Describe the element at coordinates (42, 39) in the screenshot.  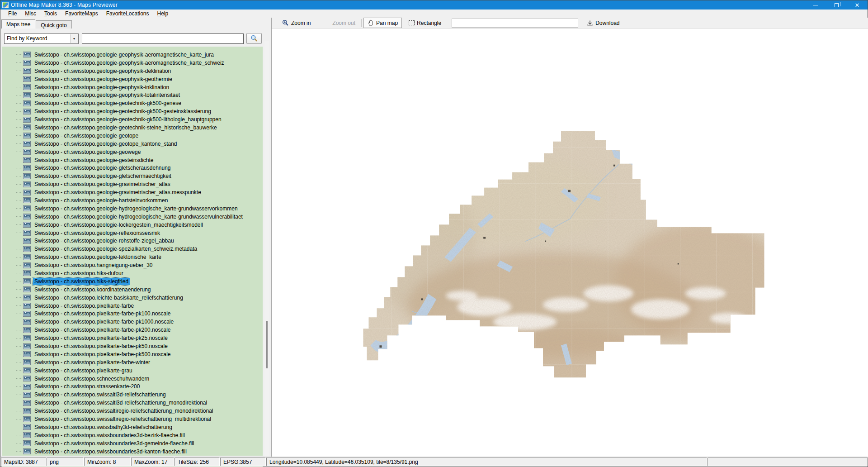
I see `search-mode-combobox: Find by Keyword ▼` at that location.